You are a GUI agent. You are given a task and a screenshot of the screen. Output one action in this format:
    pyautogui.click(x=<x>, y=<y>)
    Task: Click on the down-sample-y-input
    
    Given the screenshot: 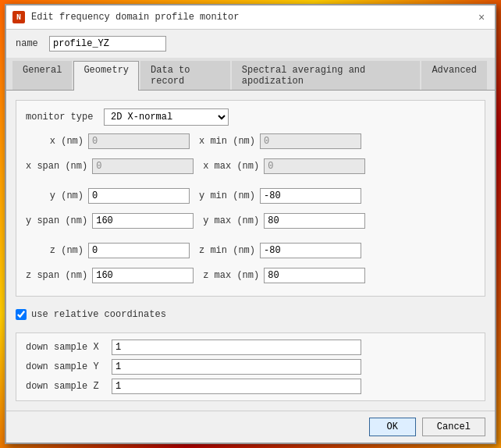 What is the action you would take?
    pyautogui.click(x=236, y=367)
    